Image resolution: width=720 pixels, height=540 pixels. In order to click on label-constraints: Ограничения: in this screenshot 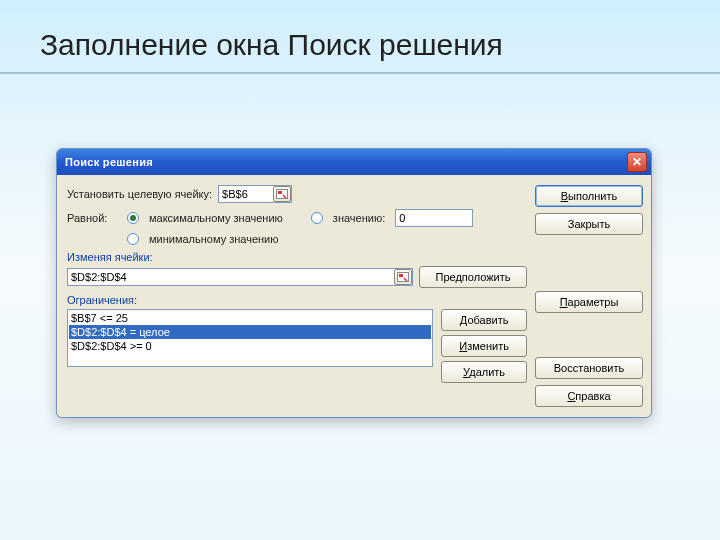, I will do `click(297, 300)`.